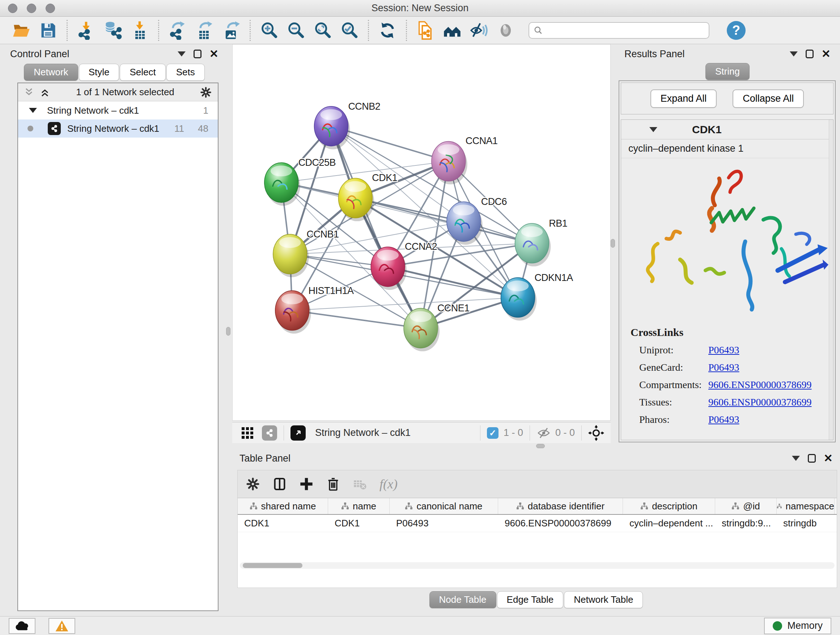 Image resolution: width=840 pixels, height=635 pixels. What do you see at coordinates (178, 30) in the screenshot?
I see `export-network-button` at bounding box center [178, 30].